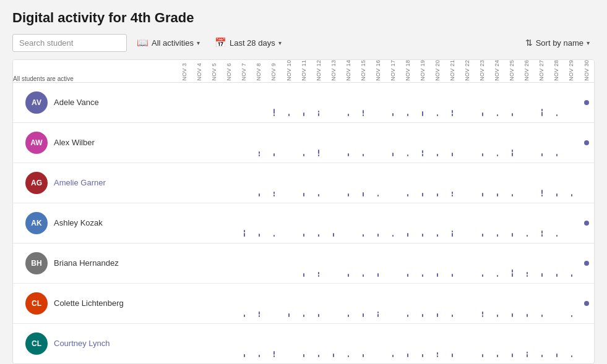 Image resolution: width=607 pixels, height=364 pixels. I want to click on activities-label: All activities, so click(173, 43).